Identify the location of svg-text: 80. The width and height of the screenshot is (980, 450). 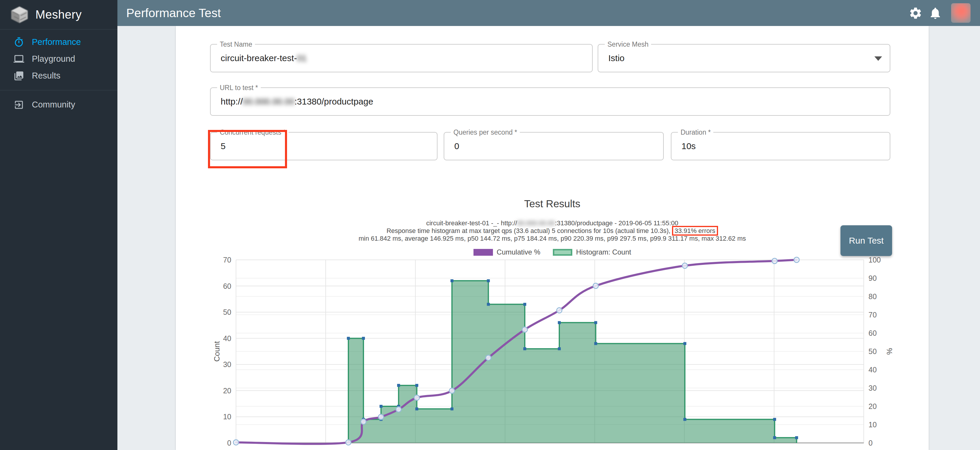
(873, 297).